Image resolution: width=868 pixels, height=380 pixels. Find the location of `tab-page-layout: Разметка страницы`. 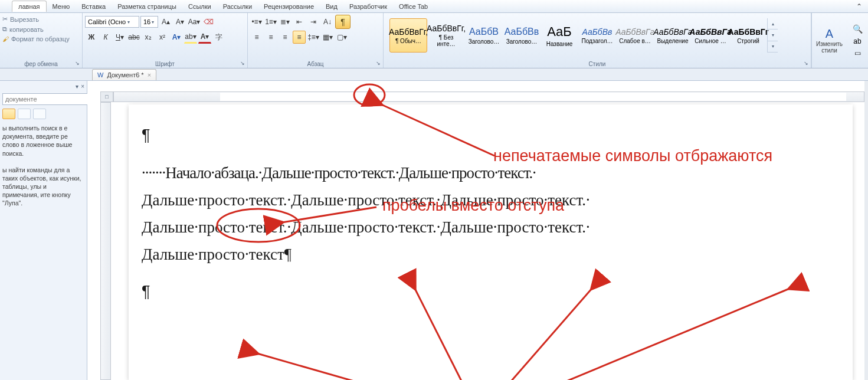

tab-page-layout: Разметка страницы is located at coordinates (147, 6).